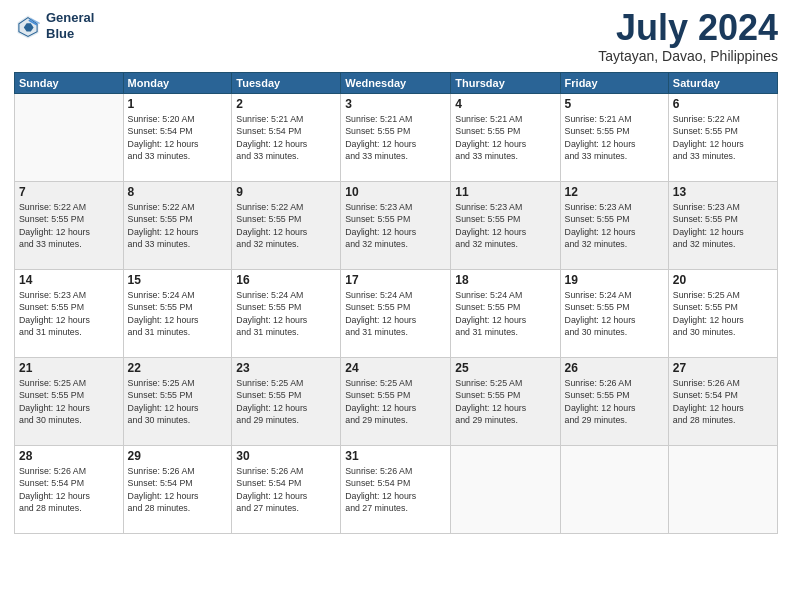 The image size is (792, 612). Describe the element at coordinates (396, 84) in the screenshot. I see `header-wednesday: Wednesday` at that location.